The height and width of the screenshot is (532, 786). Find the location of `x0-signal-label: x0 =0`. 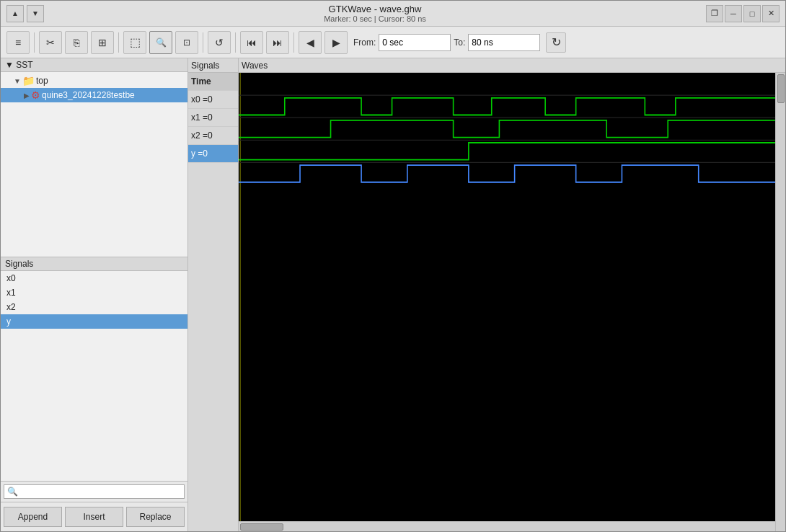

x0-signal-label: x0 =0 is located at coordinates (202, 99).